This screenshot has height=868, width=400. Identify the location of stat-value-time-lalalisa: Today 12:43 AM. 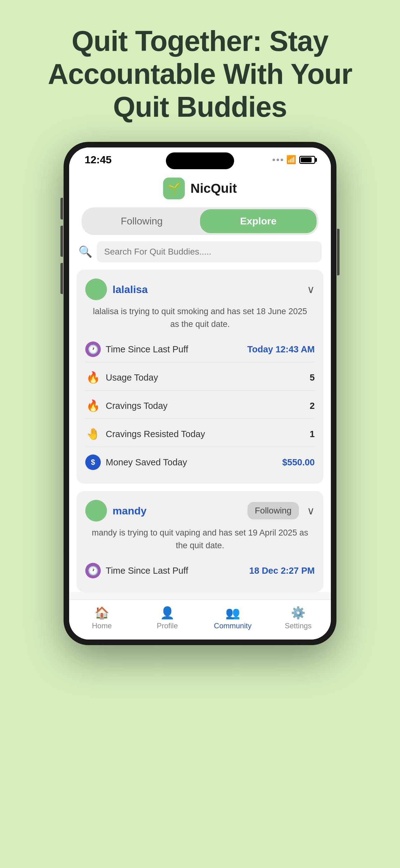
(281, 349).